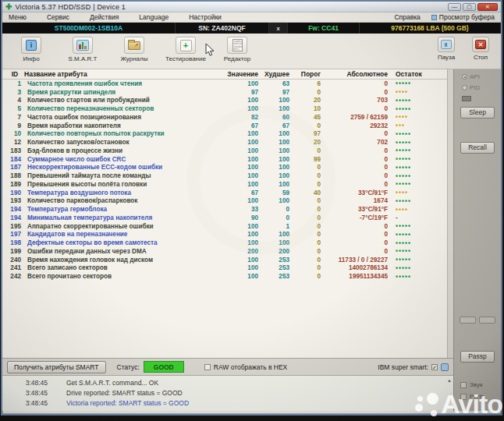 The height and width of the screenshot is (421, 504). I want to click on buffer-view-button: Просмотр буфера, so click(463, 17).